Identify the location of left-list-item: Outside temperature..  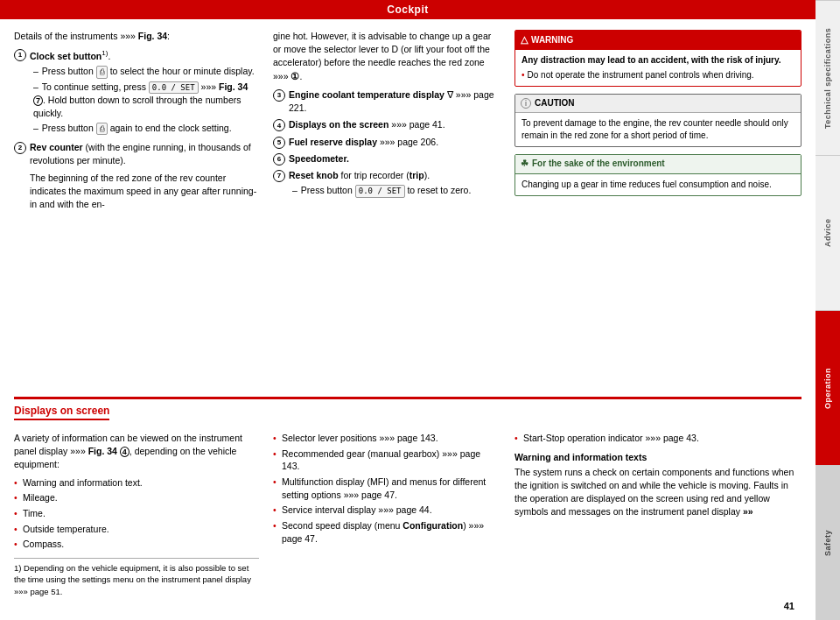
(136, 529).